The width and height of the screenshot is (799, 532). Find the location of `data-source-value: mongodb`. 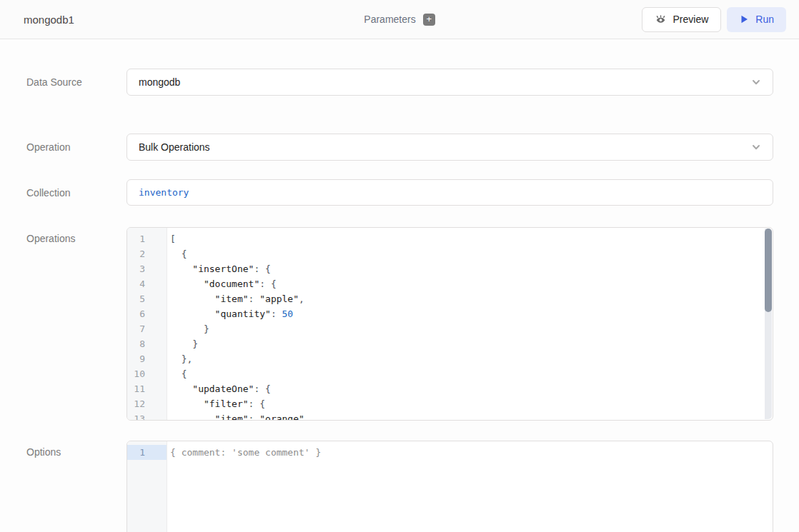

data-source-value: mongodb is located at coordinates (159, 82).